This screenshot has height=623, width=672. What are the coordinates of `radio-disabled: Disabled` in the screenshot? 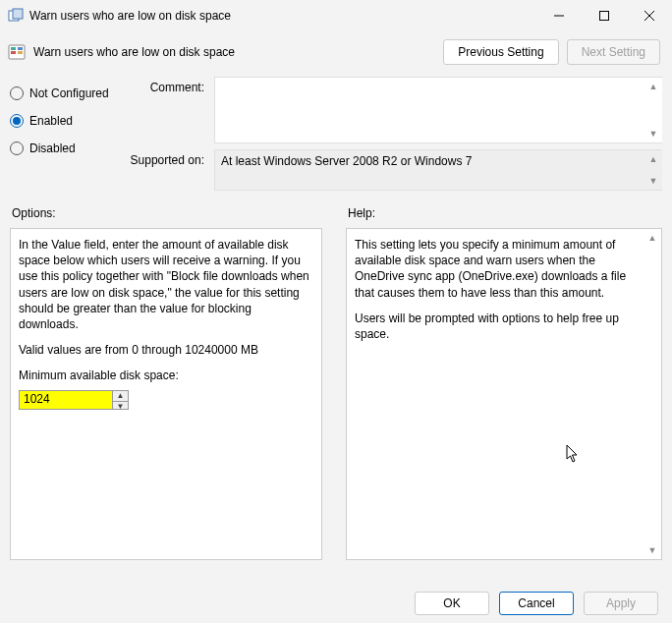 It's located at (69, 148).